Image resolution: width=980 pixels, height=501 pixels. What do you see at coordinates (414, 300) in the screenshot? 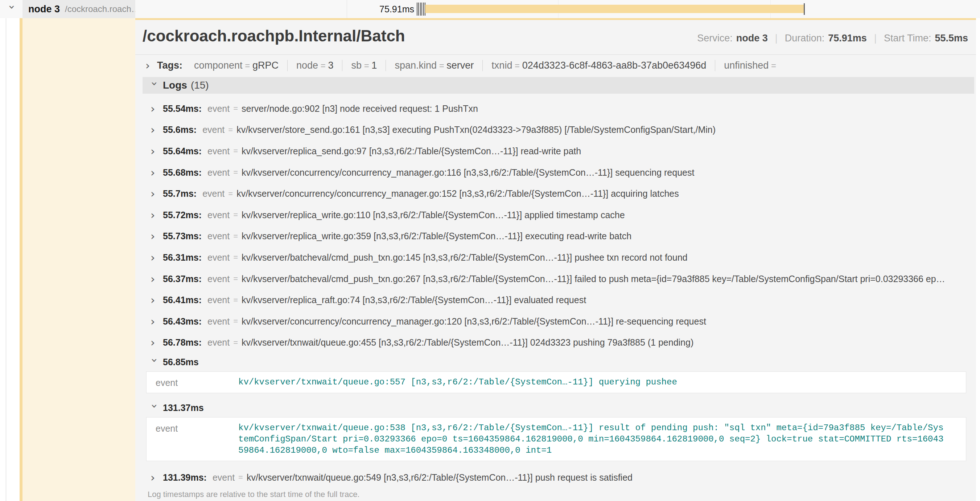
I see `log-message: kv/kvserver/replica_raft.go:74 [n3,s3,r6…` at bounding box center [414, 300].